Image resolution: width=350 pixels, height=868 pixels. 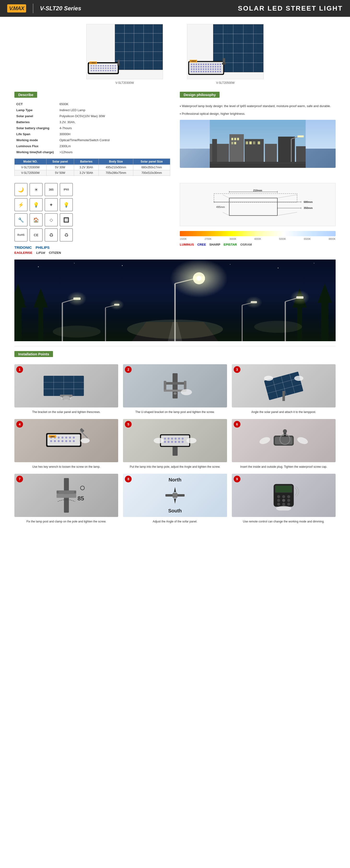 What do you see at coordinates (308, 208) in the screenshot?
I see `svg-text: 350mm` at bounding box center [308, 208].